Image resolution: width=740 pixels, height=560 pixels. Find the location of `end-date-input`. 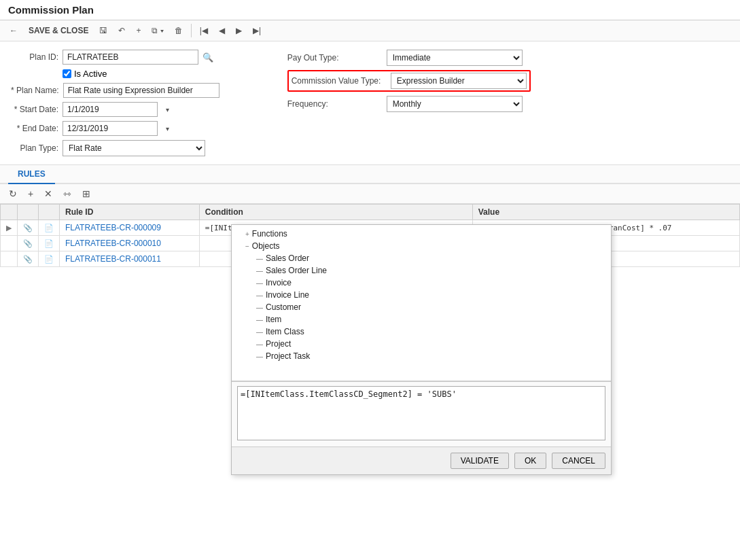

end-date-input is located at coordinates (110, 128).